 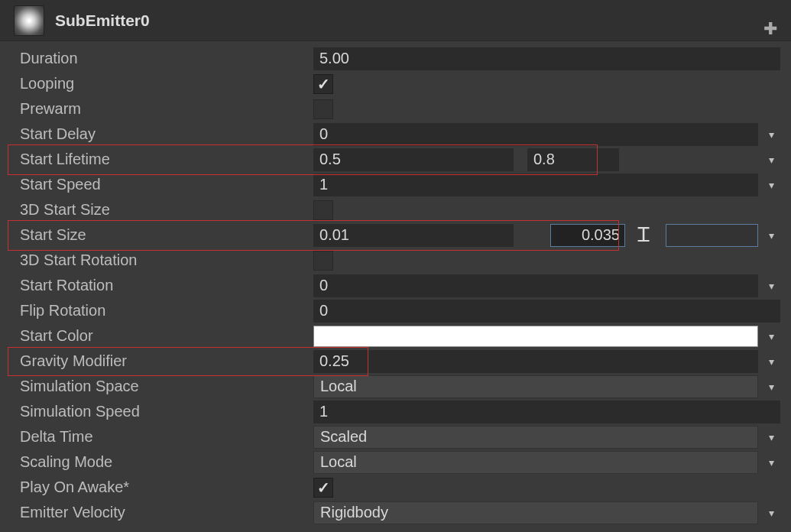 What do you see at coordinates (323, 488) in the screenshot?
I see `checkbox-play-on-awake` at bounding box center [323, 488].